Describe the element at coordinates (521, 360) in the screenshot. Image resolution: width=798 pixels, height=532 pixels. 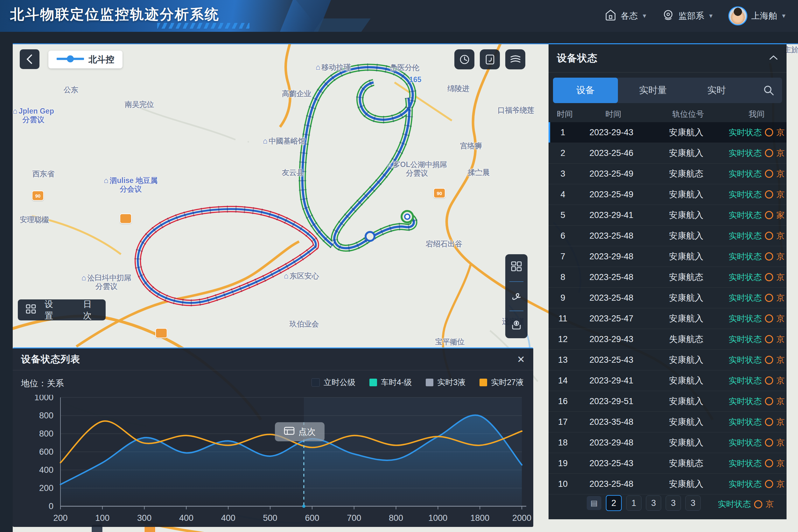
I see `close-icon: ✕` at that location.